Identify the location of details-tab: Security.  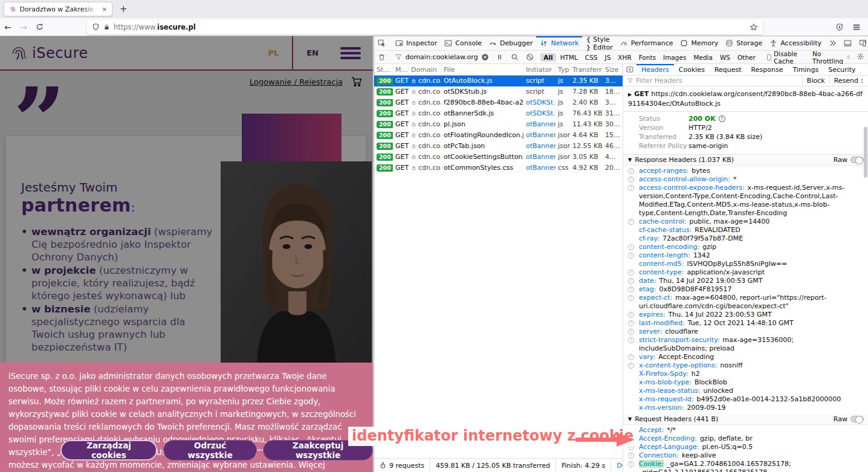
(841, 70).